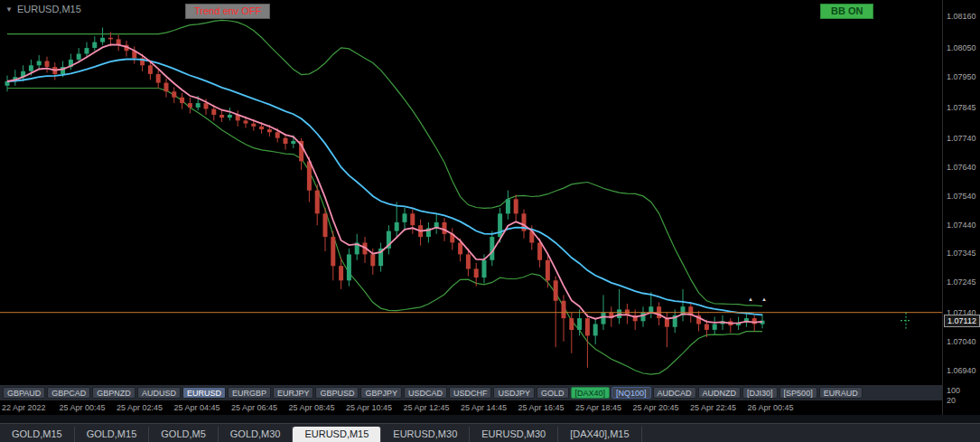 This screenshot has height=442, width=980. I want to click on symbol-button-GBPJPY: GBPJPY, so click(381, 392).